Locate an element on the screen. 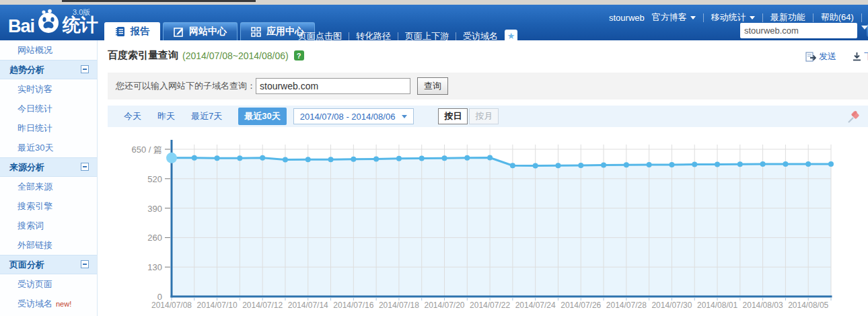 The width and height of the screenshot is (868, 316). sidebar-item-realtime-visitors: 实时访客 is located at coordinates (48, 89).